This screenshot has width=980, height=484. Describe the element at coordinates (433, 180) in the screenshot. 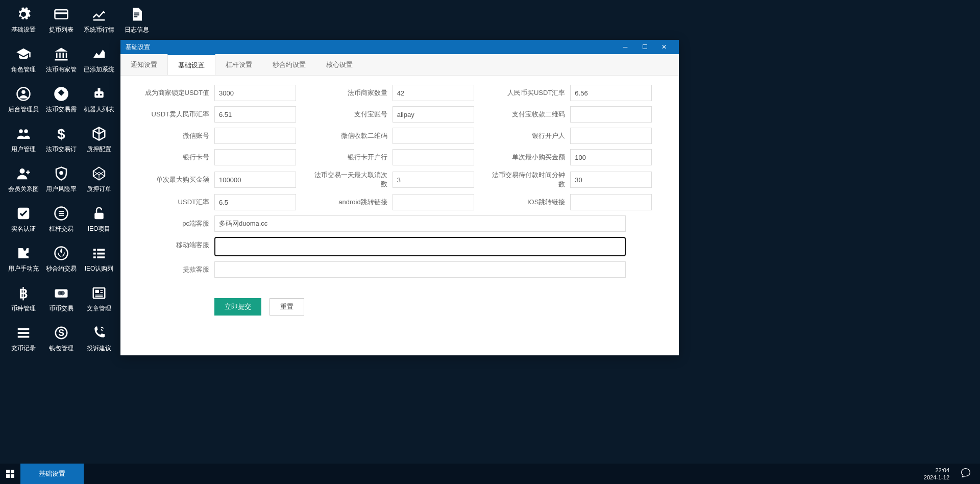

I see `input-max-cancel` at that location.